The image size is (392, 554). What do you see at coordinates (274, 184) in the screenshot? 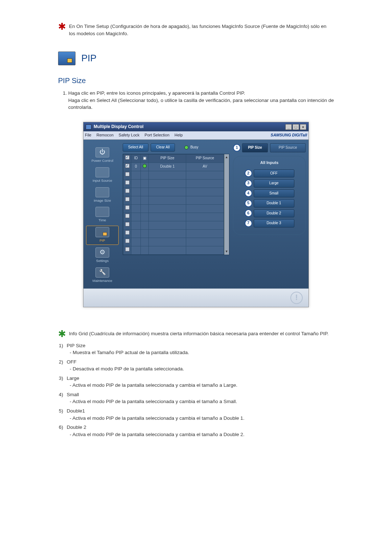
I see `option-large: Large` at bounding box center [274, 184].